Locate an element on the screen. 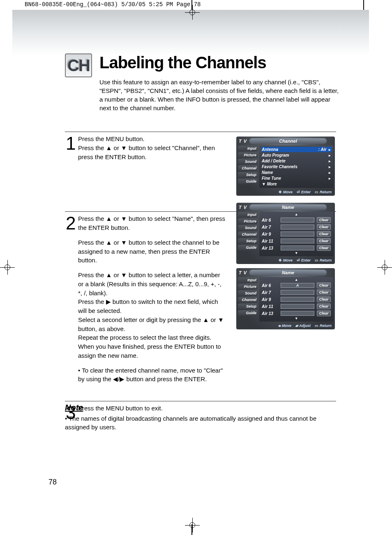 This screenshot has height=535, width=392. step-text: Press the ▲ or ▼ button to select a lett… is located at coordinates (150, 284).